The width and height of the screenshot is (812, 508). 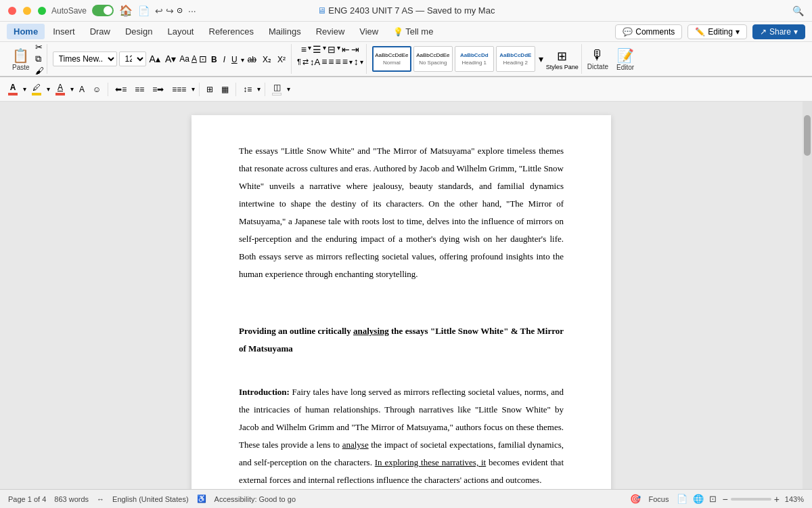 I want to click on tab-tellme: 💡Tell me, so click(x=413, y=31).